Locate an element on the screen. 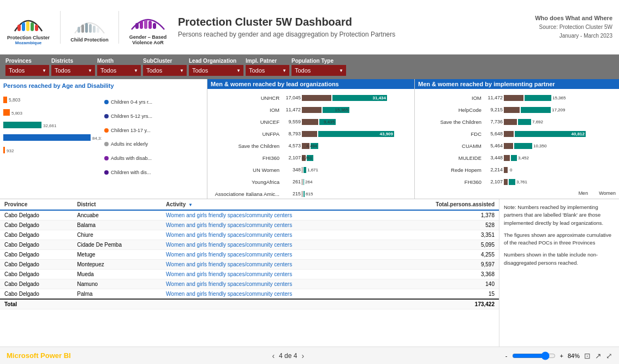  pop-type-select: Todos is located at coordinates (319, 70).